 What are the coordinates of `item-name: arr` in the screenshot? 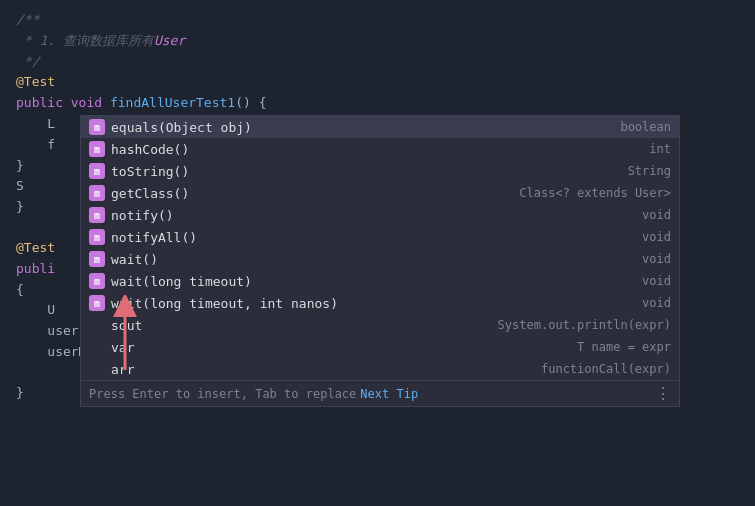 It's located at (326, 370).